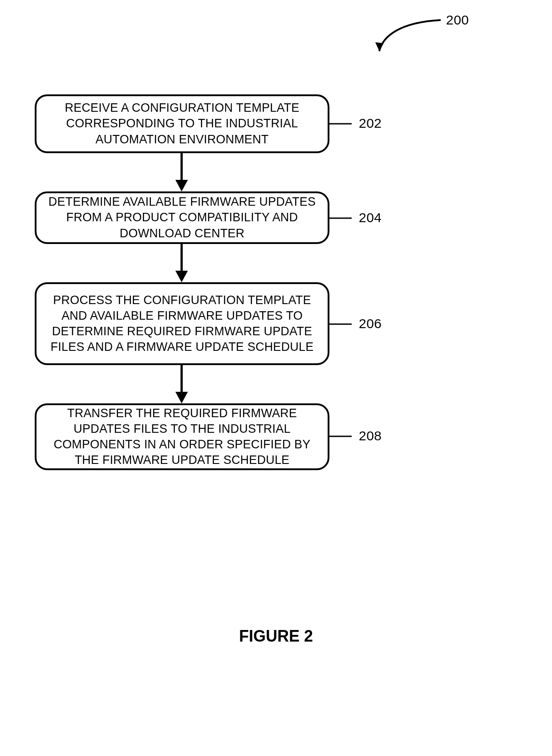 Image resolution: width=552 pixels, height=756 pixels. Describe the element at coordinates (182, 217) in the screenshot. I see `flow-step-2-text: DETERMINE AVAILABLE FIRMWARE UPDATES FRO…` at that location.